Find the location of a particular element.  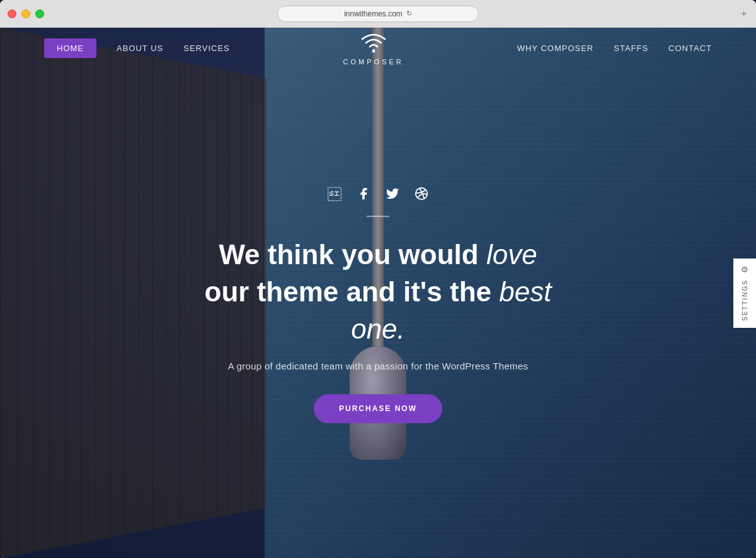

nav-logo: COMPOSER is located at coordinates (374, 49).